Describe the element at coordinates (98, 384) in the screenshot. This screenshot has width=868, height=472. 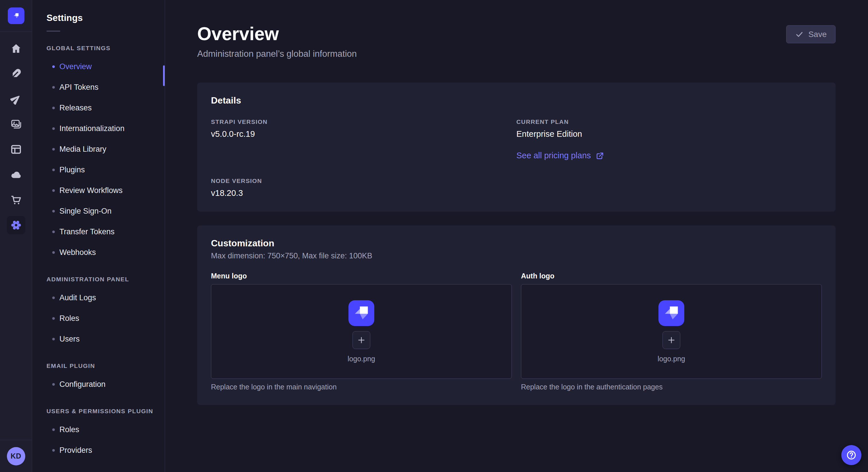
I see `sidebar-item-email-configuration: Configuration` at that location.